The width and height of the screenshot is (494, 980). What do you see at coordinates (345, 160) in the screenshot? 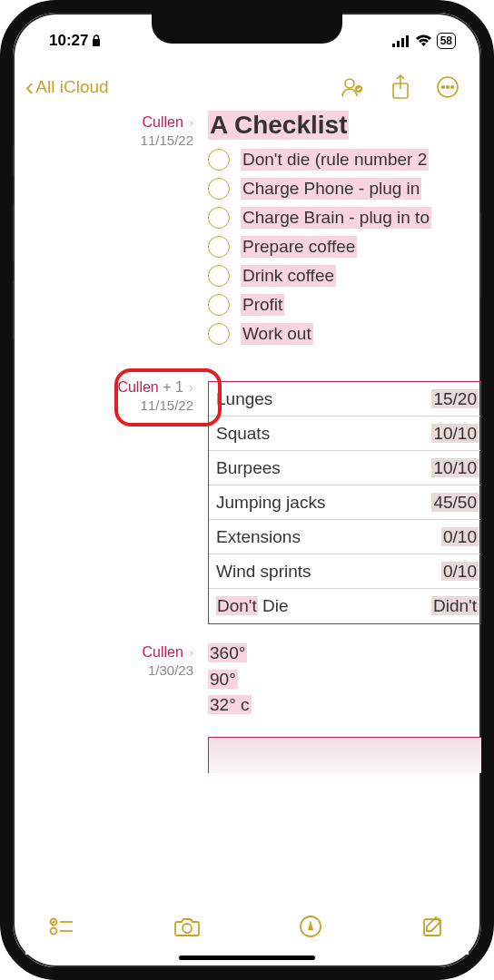
I see `checklist-item: Don't die (rule number 2` at bounding box center [345, 160].